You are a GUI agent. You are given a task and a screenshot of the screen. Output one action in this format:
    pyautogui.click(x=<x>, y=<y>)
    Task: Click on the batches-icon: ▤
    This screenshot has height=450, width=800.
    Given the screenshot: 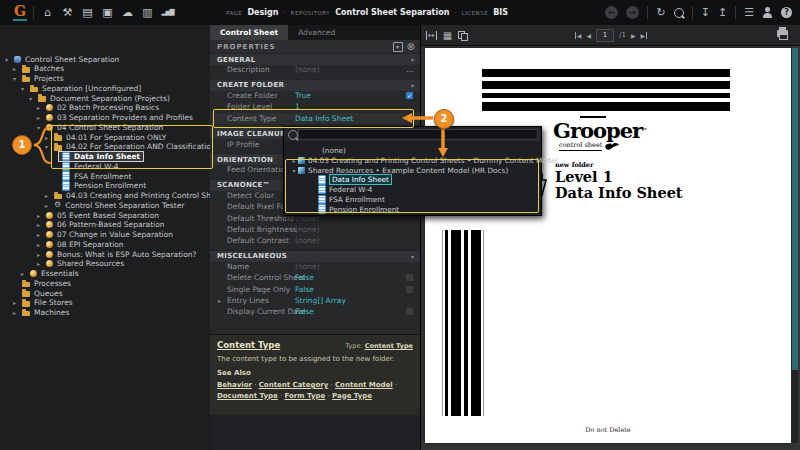 What is the action you would take?
    pyautogui.click(x=88, y=12)
    